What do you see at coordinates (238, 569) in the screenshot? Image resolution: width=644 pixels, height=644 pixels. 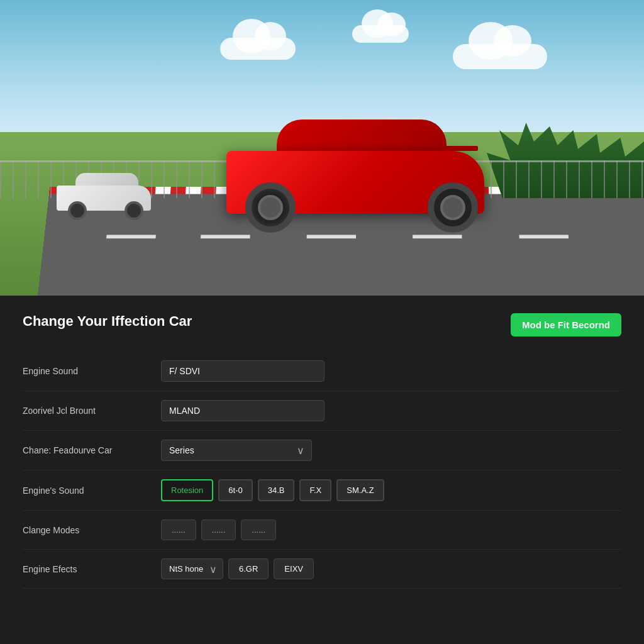 I see `engine-effects-group: NtS hone Option2 6.GR EIXV` at bounding box center [238, 569].